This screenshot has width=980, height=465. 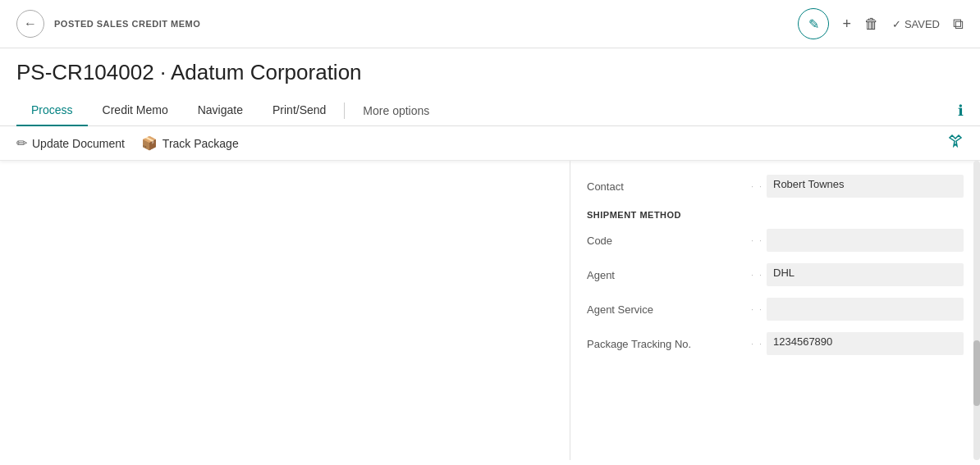 What do you see at coordinates (396, 111) in the screenshot?
I see `more-options-tab: More options` at bounding box center [396, 111].